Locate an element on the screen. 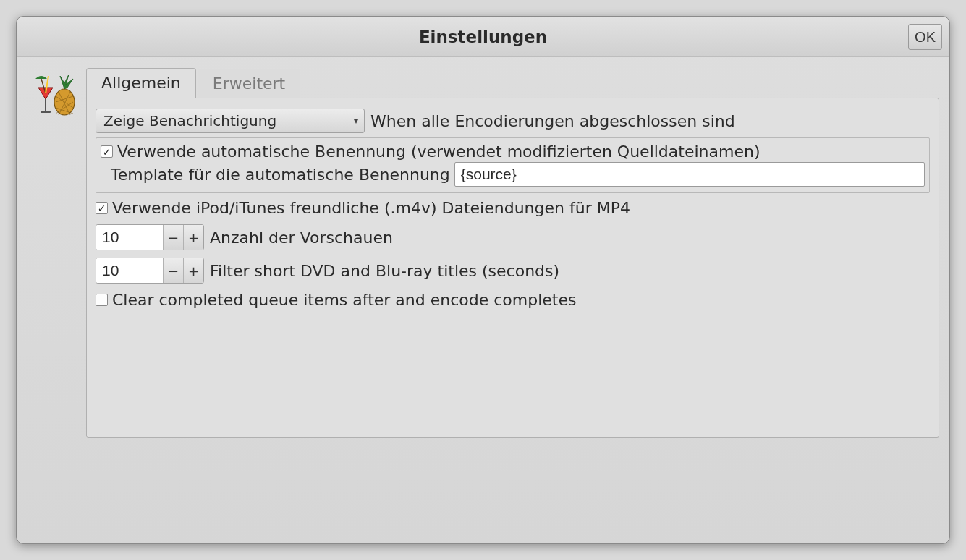  combo-value: Zeige Benachrichtigung is located at coordinates (190, 121).